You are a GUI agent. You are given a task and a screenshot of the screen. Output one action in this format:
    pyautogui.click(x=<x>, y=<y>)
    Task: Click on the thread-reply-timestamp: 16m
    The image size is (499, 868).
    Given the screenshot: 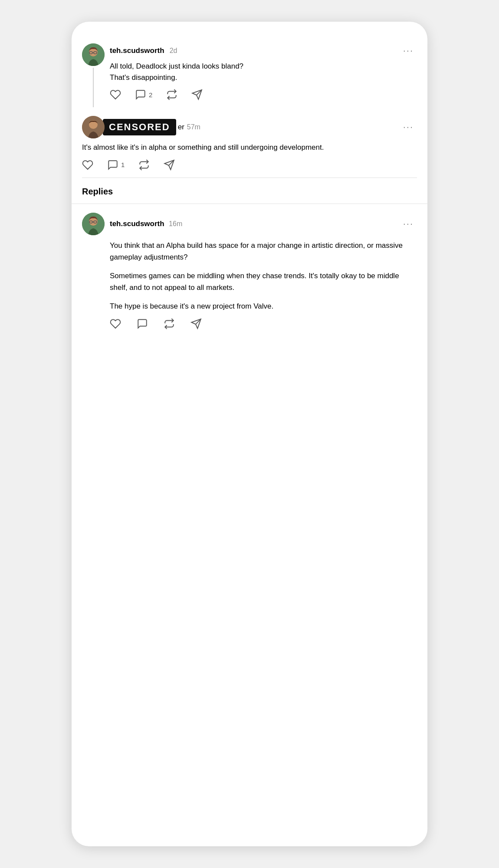 What is the action you would take?
    pyautogui.click(x=175, y=224)
    